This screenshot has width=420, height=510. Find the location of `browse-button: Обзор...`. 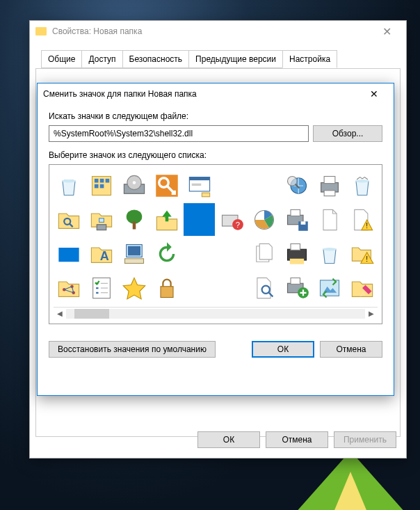

browse-button: Обзор... is located at coordinates (348, 134).